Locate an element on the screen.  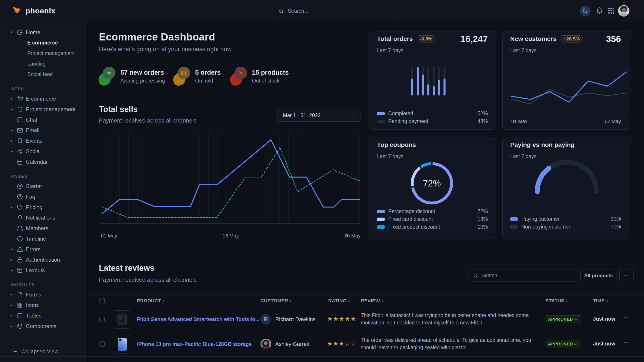
customer-photo-avatar is located at coordinates (266, 344).